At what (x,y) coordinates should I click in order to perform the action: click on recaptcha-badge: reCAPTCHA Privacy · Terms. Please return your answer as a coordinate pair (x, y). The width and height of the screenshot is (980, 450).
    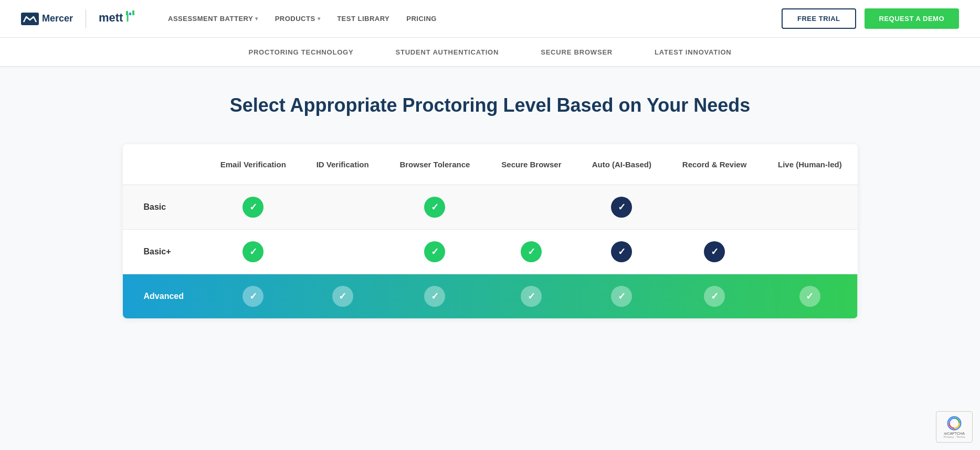
    Looking at the image, I should click on (954, 427).